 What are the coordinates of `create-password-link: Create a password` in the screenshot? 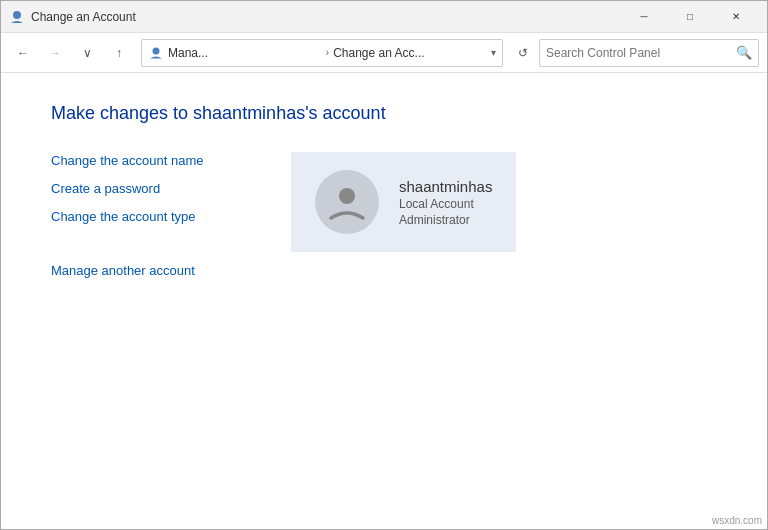 It's located at (151, 189).